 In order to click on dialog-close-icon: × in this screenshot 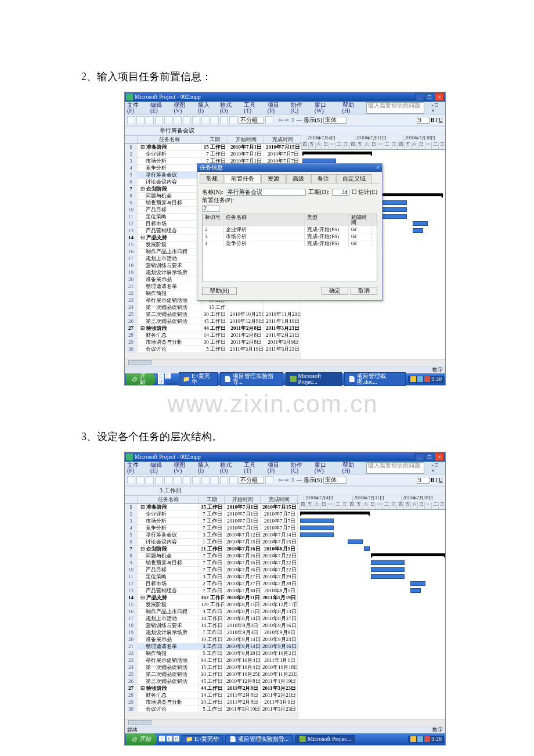, I will do `click(378, 168)`.